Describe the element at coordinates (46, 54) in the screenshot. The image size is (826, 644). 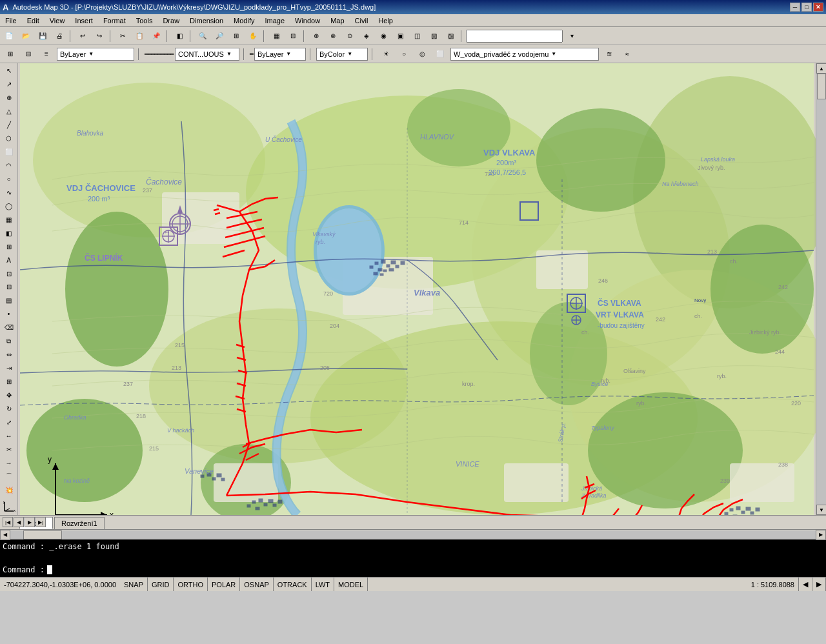
I see `tb-layer-state3: ≡` at that location.